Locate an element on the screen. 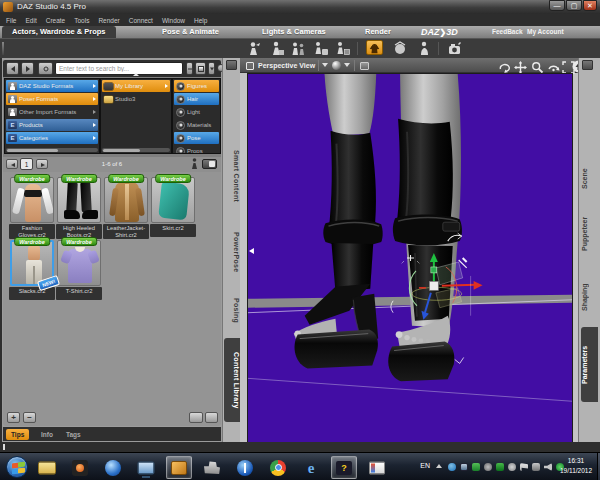 The image size is (600, 480). tab-posing: Posing is located at coordinates (232, 311).